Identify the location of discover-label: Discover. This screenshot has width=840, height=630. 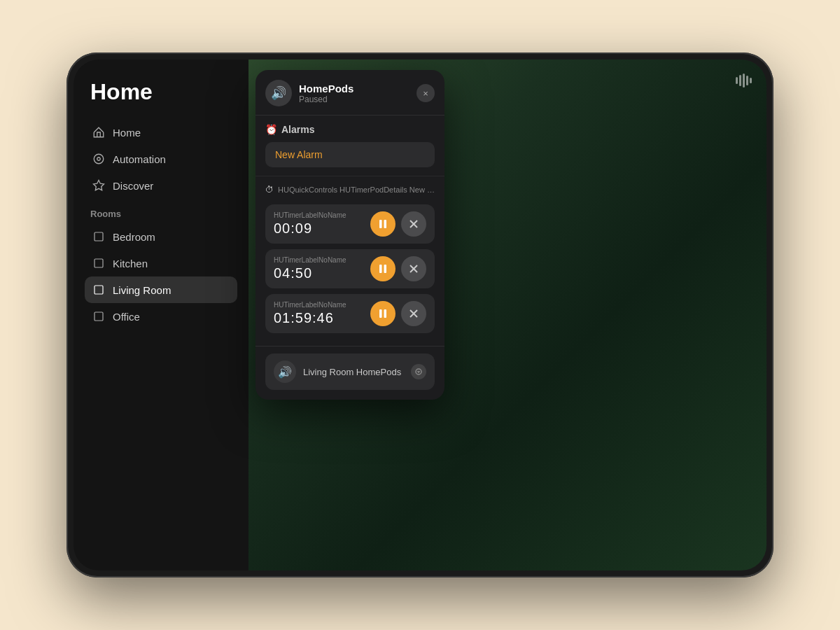
(133, 186).